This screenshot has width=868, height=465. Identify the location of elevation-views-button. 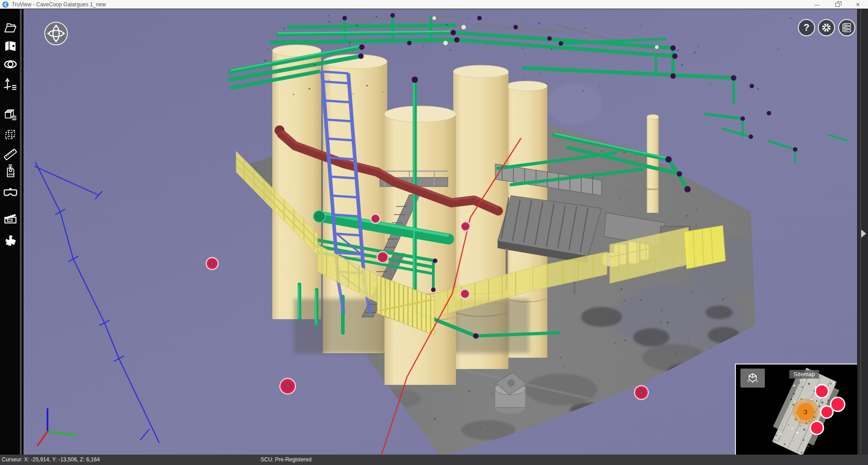
(10, 85).